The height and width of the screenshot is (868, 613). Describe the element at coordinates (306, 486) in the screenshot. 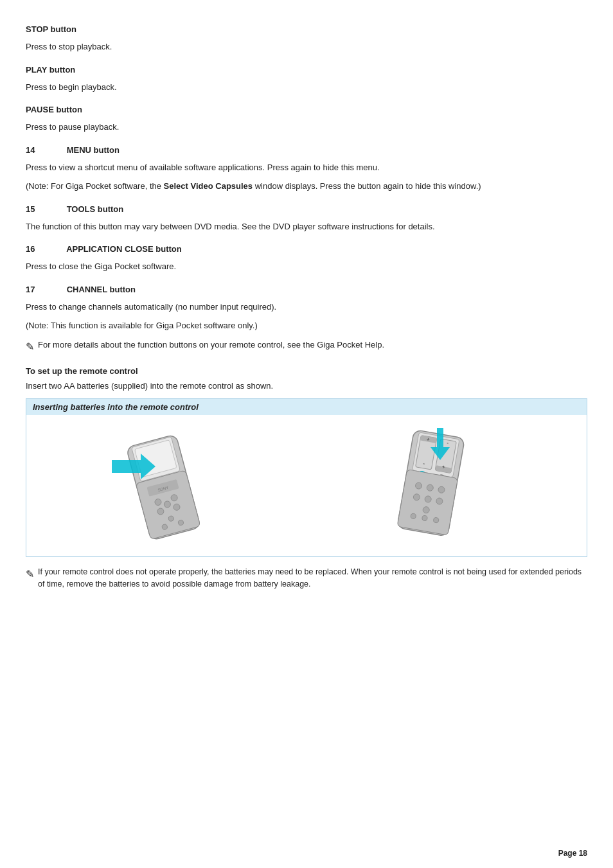

I see `image-box-content: SONY` at that location.